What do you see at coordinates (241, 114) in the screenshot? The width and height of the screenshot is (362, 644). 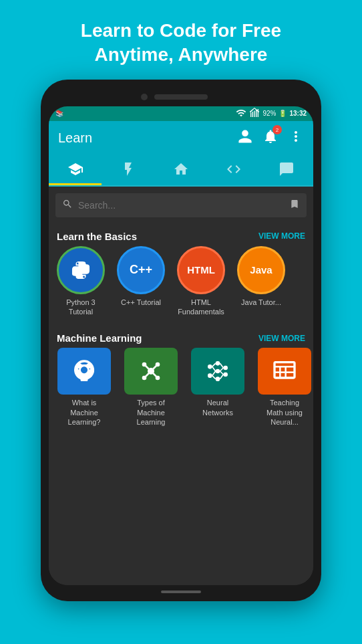 I see `wifi-icon` at bounding box center [241, 114].